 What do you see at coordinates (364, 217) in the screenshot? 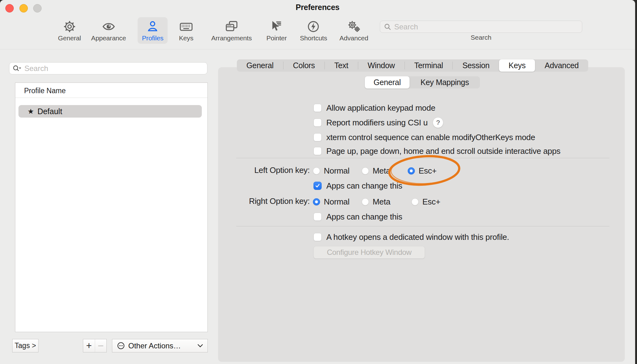
I see `label-right-apps-change: Apps can change this` at bounding box center [364, 217].